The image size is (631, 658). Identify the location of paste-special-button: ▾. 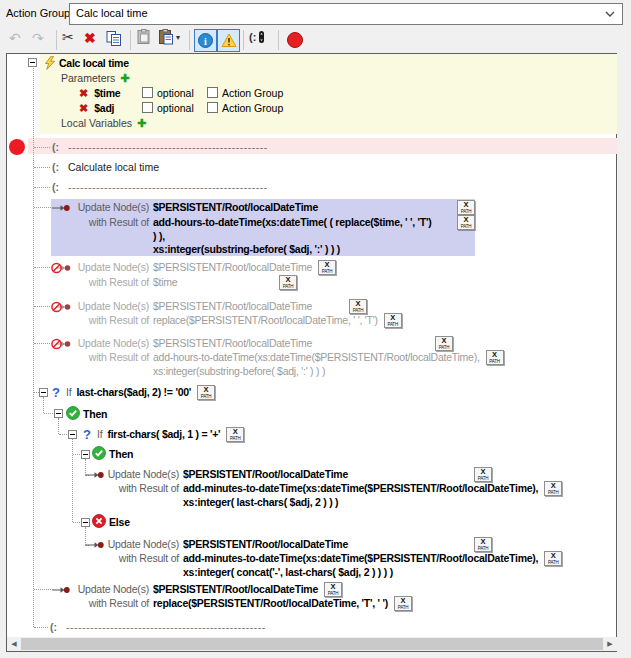
(169, 37).